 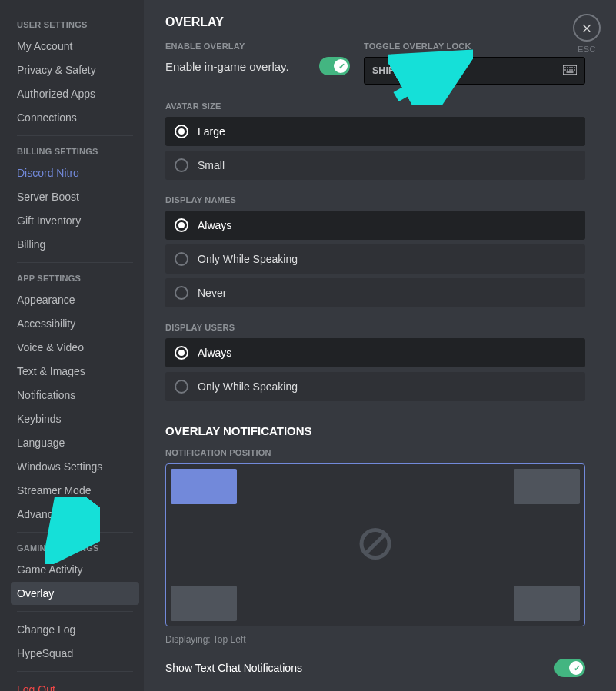 What do you see at coordinates (75, 197) in the screenshot?
I see `sidebar-item-server-boost: Server Boost` at bounding box center [75, 197].